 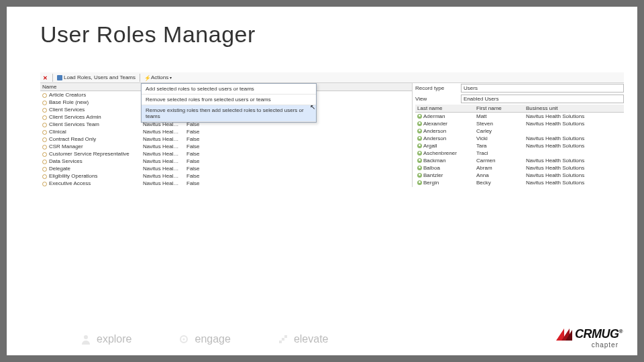 I want to click on user-row: AndersonCarley, so click(x=519, y=131).